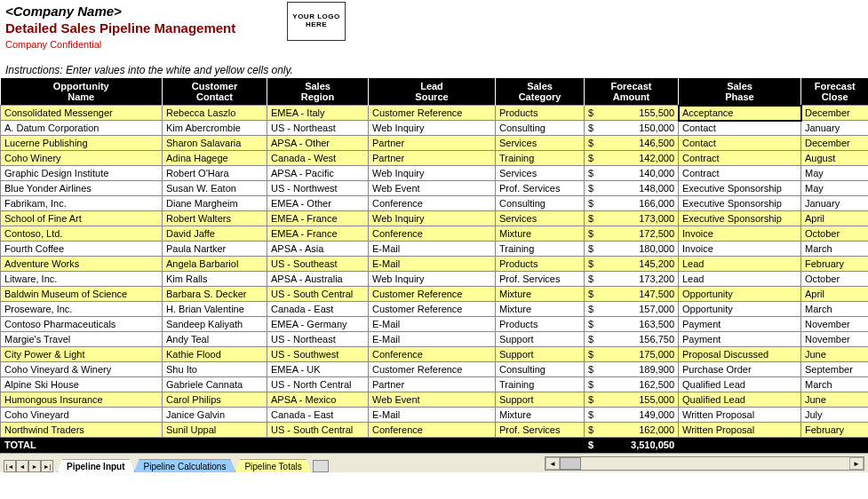 The height and width of the screenshot is (499, 868). What do you see at coordinates (215, 114) in the screenshot?
I see `cell: Rebecca Laszlo` at bounding box center [215, 114].